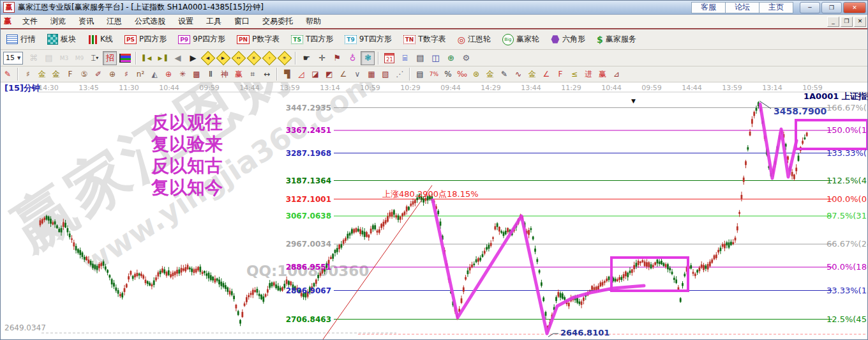 The width and height of the screenshot is (868, 340). Describe the element at coordinates (312, 40) in the screenshot. I see `t-square-button: TST四方形` at that location.